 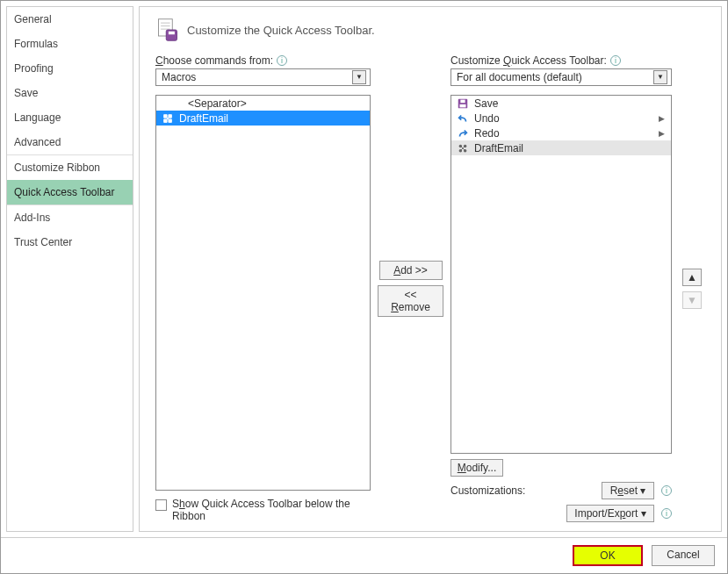 What do you see at coordinates (70, 68) in the screenshot?
I see `sidebar-item-proofing: Proofing` at bounding box center [70, 68].